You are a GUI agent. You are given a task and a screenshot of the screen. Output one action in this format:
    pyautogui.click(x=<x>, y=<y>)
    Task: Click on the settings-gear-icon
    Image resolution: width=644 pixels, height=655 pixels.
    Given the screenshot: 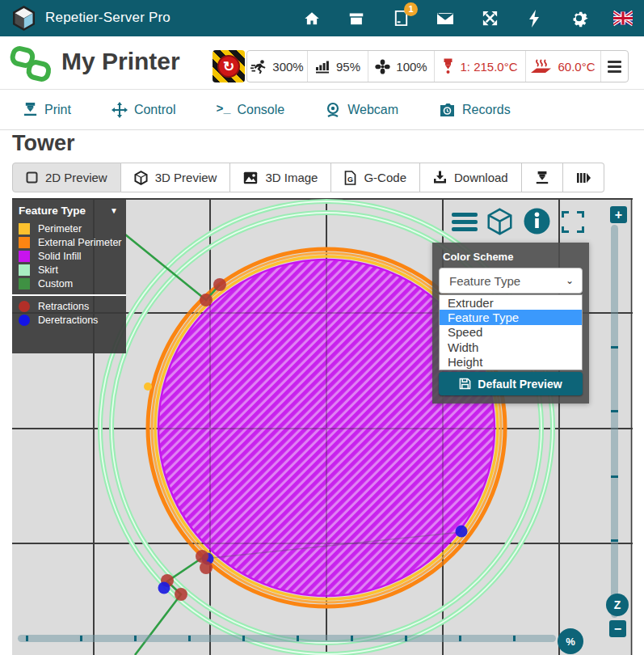 What is the action you would take?
    pyautogui.click(x=579, y=19)
    